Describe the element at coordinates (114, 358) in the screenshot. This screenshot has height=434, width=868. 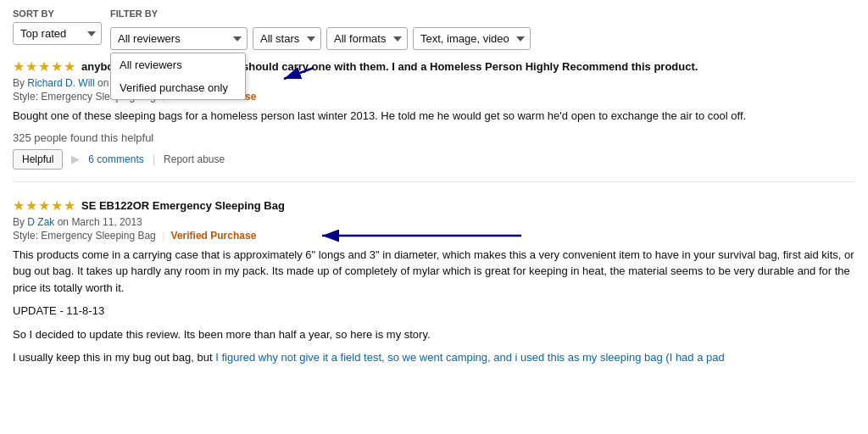
I see `review2-body4-text: I usually keep this in my bug out bag, b…` at that location.